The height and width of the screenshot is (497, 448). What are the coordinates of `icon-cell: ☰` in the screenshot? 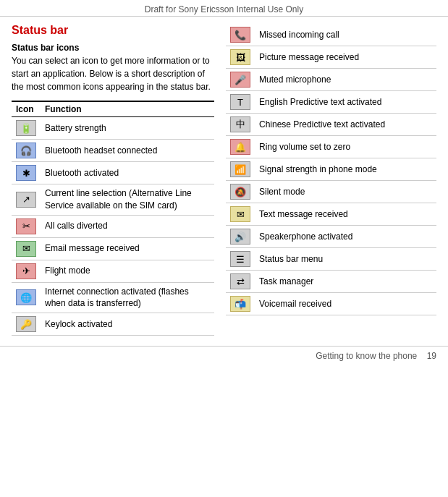 It's located at (240, 259).